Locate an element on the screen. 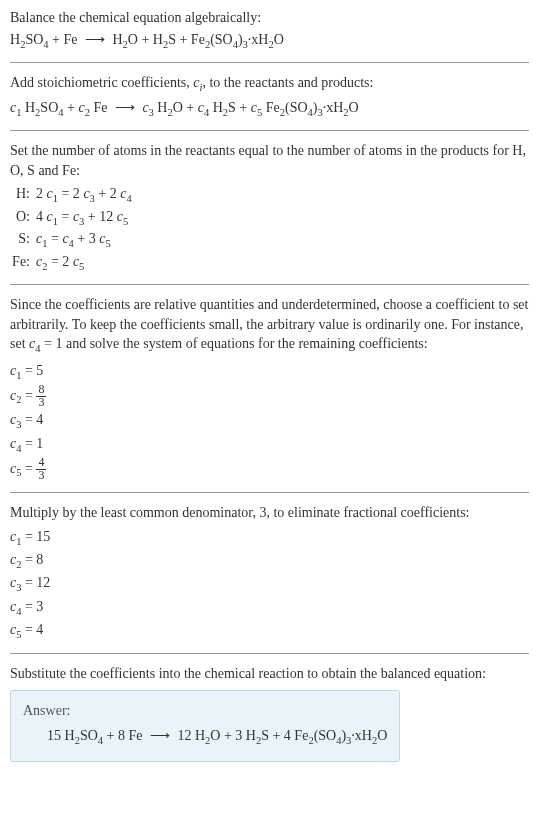 Image resolution: width=539 pixels, height=822 pixels. coef-c3: c3 = 4 is located at coordinates (270, 421).